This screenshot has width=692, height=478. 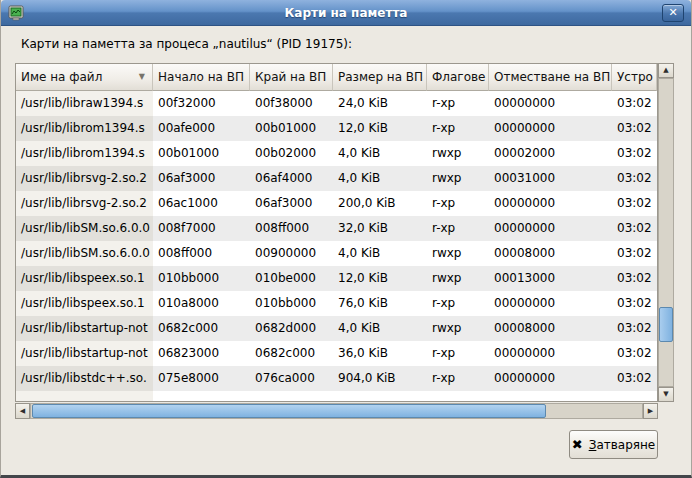 What do you see at coordinates (292, 204) in the screenshot?
I see `table-cell: 06af3000` at bounding box center [292, 204].